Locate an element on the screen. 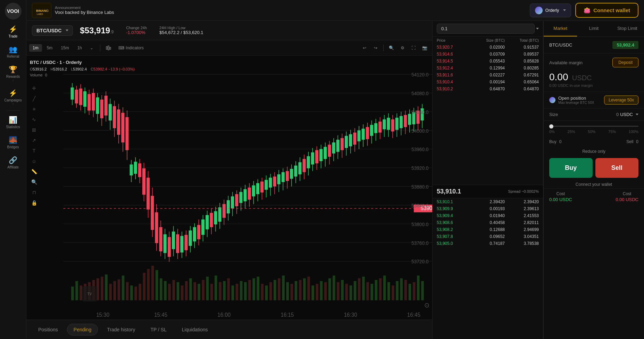  leverage-button: Leverage 50x is located at coordinates (621, 100).